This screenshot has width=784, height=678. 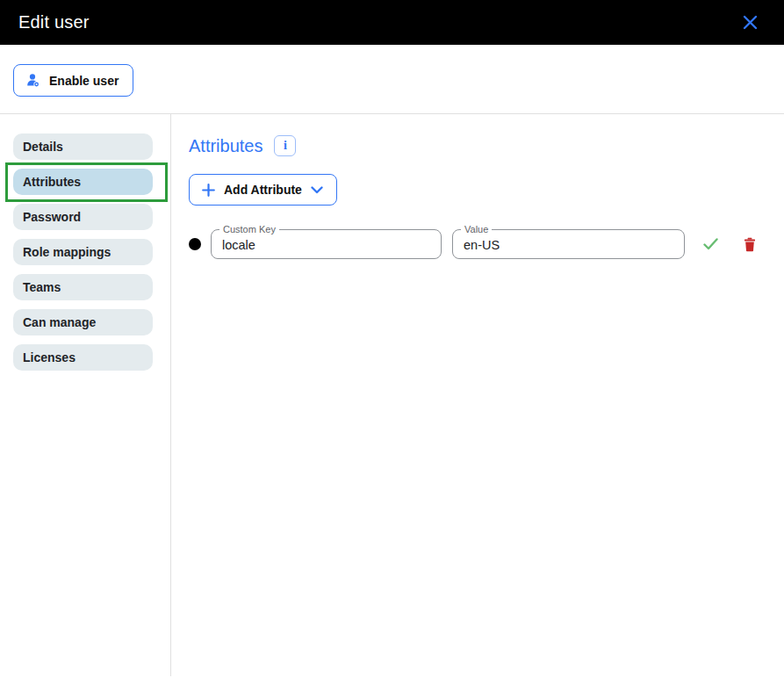 I want to click on drag-handle-dot, so click(x=195, y=244).